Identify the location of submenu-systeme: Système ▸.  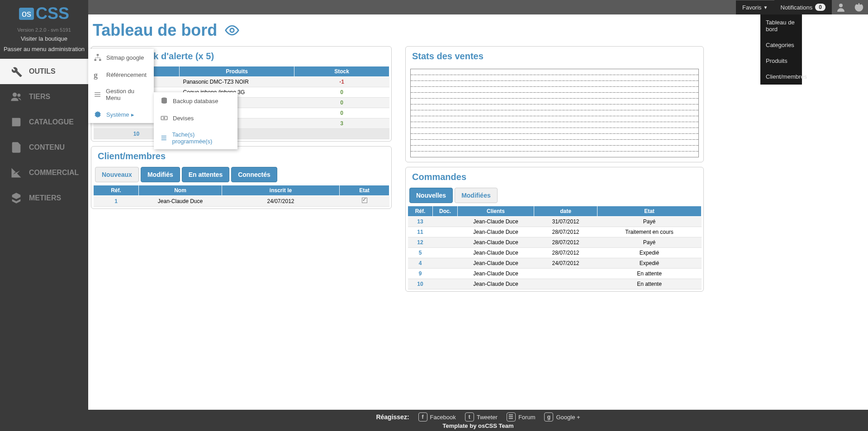
(121, 114).